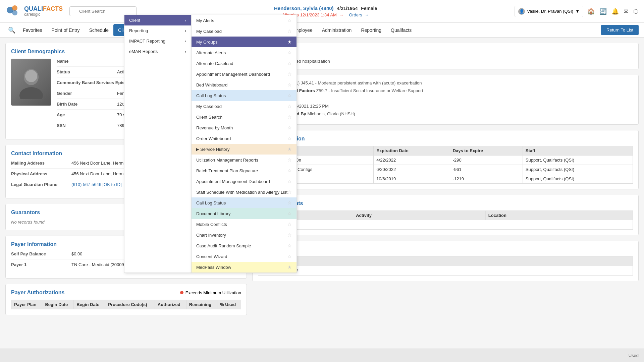 The width and height of the screenshot is (644, 362). What do you see at coordinates (445, 160) in the screenshot?
I see `expiry-row-1: Plan - All Configs On 4/22/2022 -290 Sup…` at bounding box center [445, 160].